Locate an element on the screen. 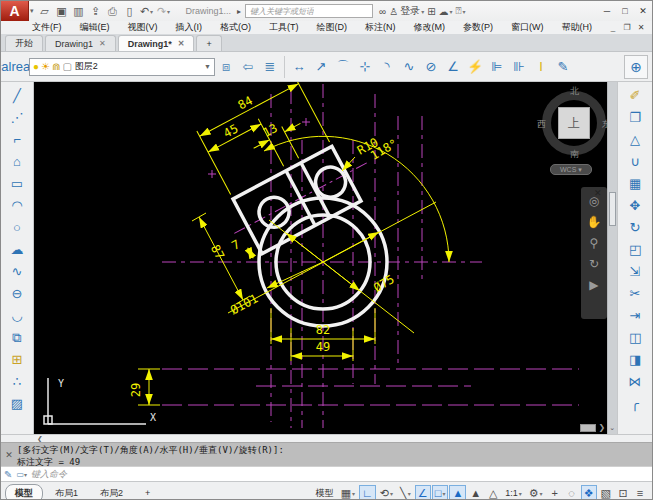  scale-icon: ◰ is located at coordinates (635, 249).